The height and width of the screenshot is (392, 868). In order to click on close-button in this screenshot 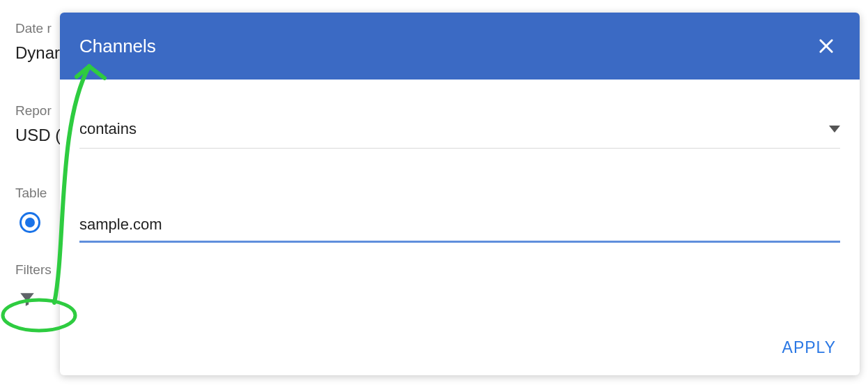, I will do `click(826, 46)`.